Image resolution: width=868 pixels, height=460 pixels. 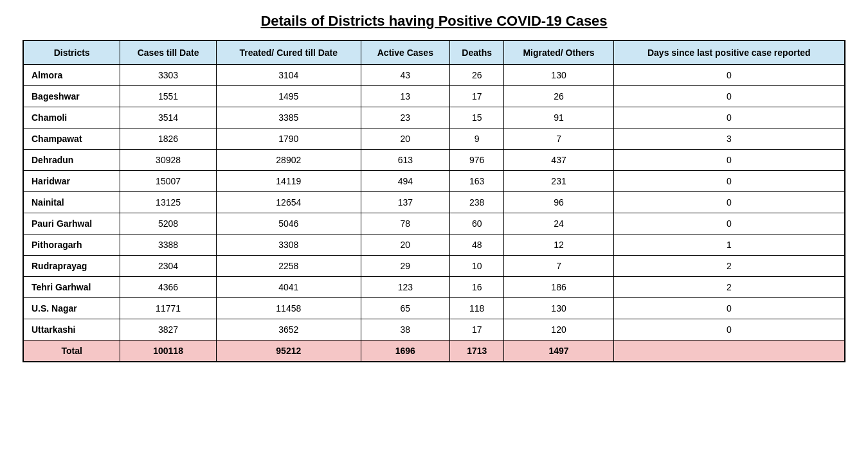 What do you see at coordinates (729, 139) in the screenshot?
I see `cell-days: 3` at bounding box center [729, 139].